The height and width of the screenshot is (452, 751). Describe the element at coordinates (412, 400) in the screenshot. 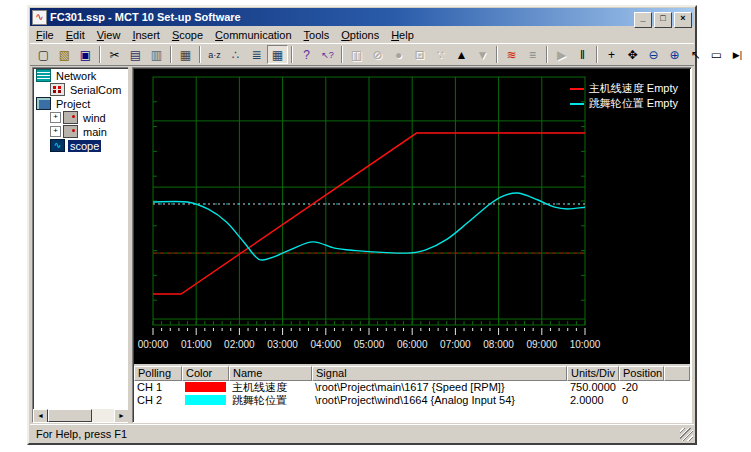

I see `table-row: CH 2跳舞轮位置\root\Project\wind\1664 {Analog…` at that location.